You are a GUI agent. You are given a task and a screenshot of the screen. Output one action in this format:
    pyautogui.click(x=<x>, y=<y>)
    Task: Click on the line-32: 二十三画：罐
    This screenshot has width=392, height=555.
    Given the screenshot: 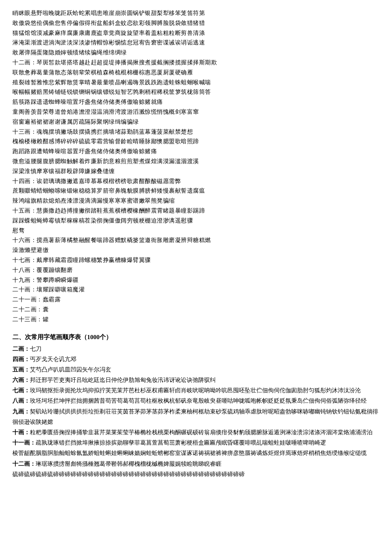 What is the action you would take?
    pyautogui.click(x=196, y=320)
    